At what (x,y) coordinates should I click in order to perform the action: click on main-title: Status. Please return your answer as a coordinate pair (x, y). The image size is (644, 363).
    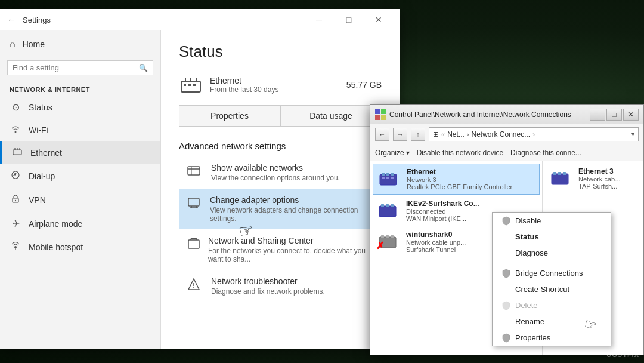
    Looking at the image, I should click on (280, 51).